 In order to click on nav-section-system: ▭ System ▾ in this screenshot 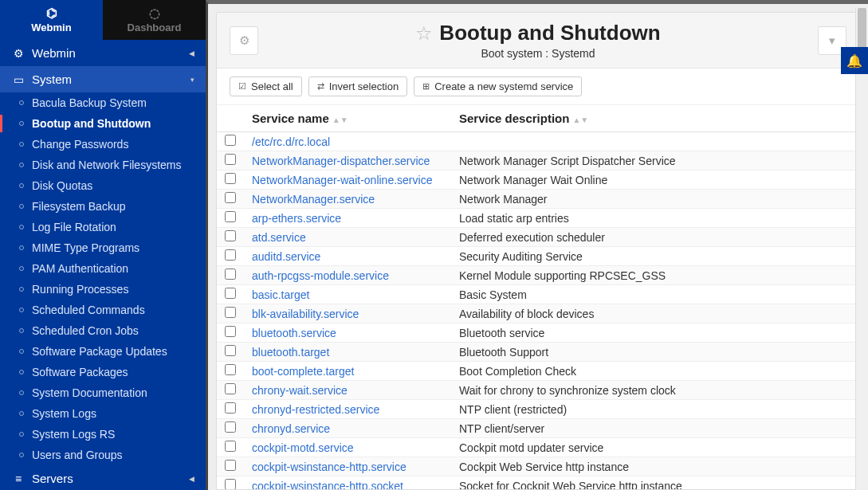, I will do `click(103, 80)`.